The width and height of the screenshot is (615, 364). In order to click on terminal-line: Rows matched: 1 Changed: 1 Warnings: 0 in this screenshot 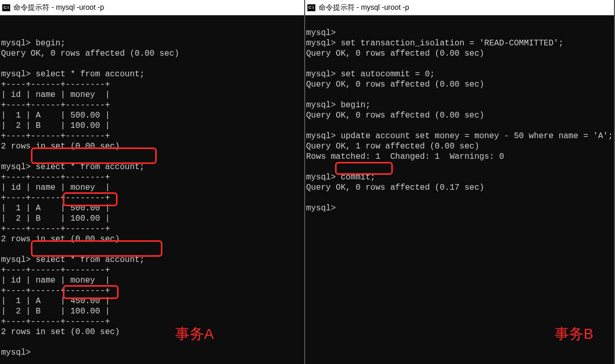, I will do `click(405, 157)`.